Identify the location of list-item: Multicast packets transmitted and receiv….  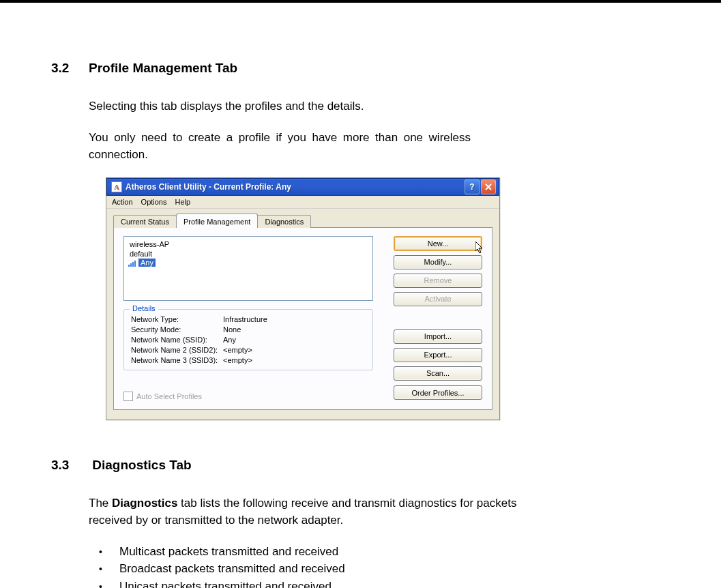
(386, 552).